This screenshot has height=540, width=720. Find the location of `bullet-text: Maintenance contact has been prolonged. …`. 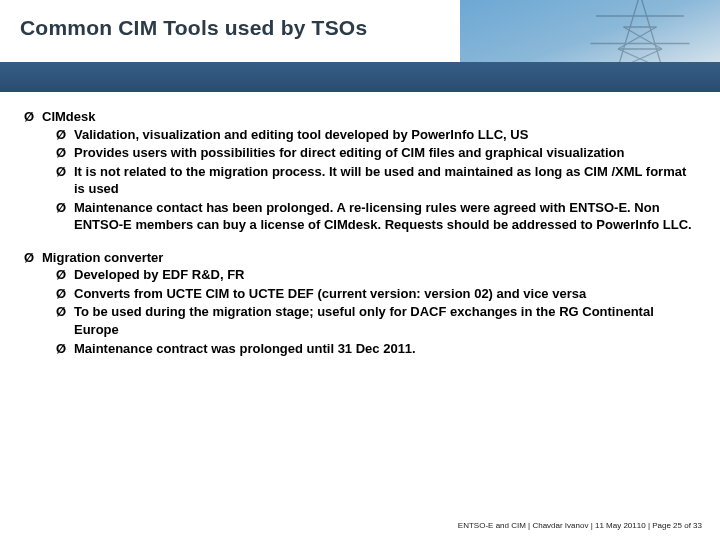

bullet-text: Maintenance contact has been prolonged. … is located at coordinates (385, 216).